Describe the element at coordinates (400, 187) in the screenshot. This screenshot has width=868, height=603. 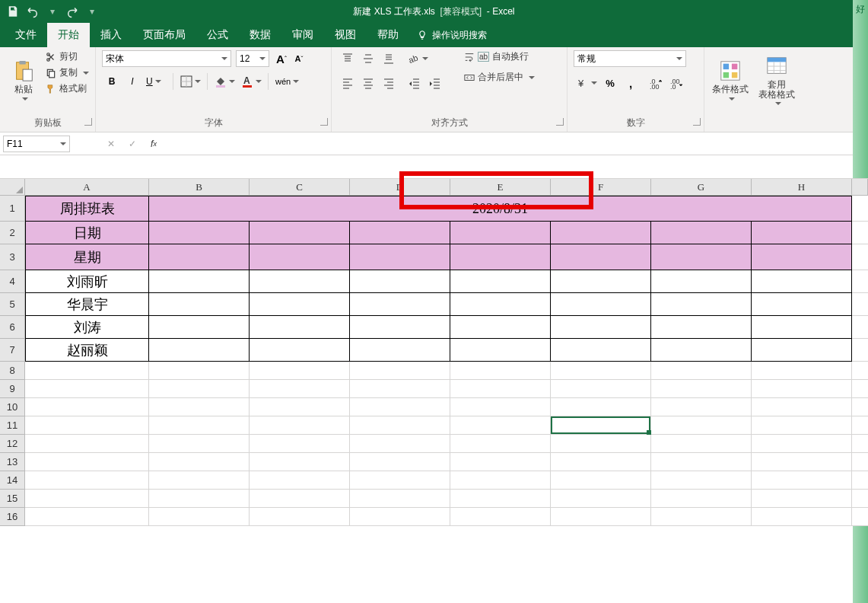
I see `column-header: D` at that location.